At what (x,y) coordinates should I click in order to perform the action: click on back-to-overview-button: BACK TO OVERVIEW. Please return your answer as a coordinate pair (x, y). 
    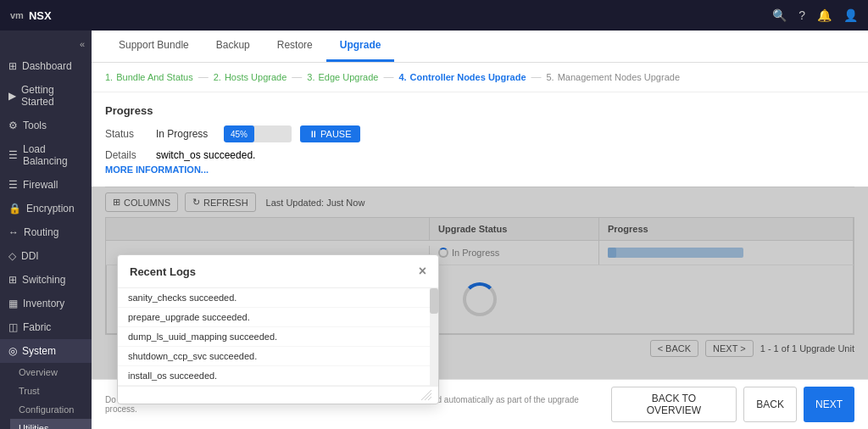
    Looking at the image, I should click on (675, 404).